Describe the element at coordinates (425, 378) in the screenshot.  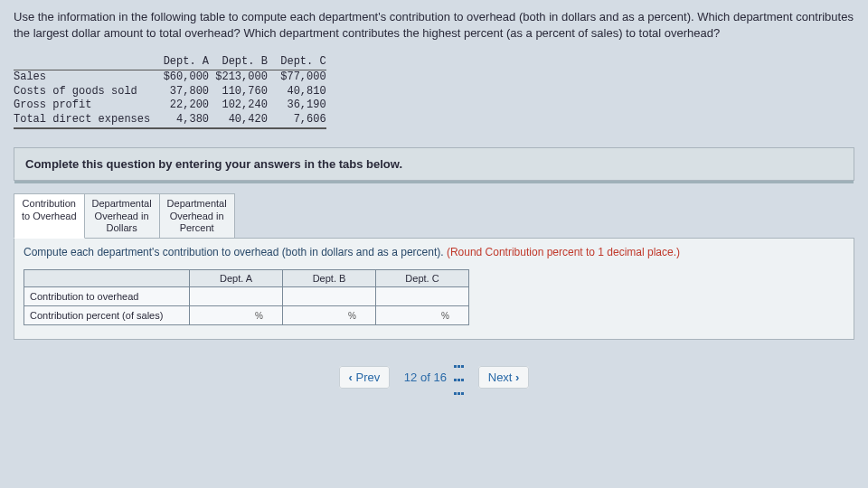
I see `pos-of: of` at that location.